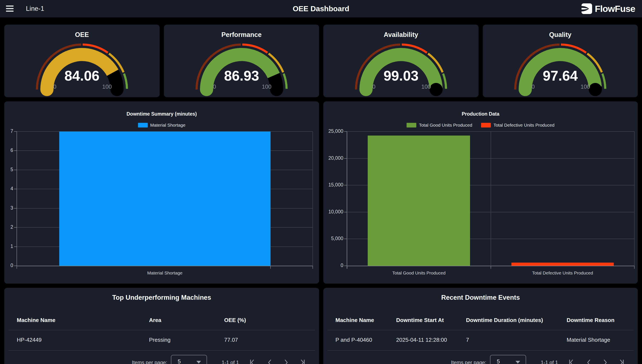 Image resolution: width=642 pixels, height=364 pixels. Describe the element at coordinates (562, 264) in the screenshot. I see `bar-total-defective-units-produced` at that location.